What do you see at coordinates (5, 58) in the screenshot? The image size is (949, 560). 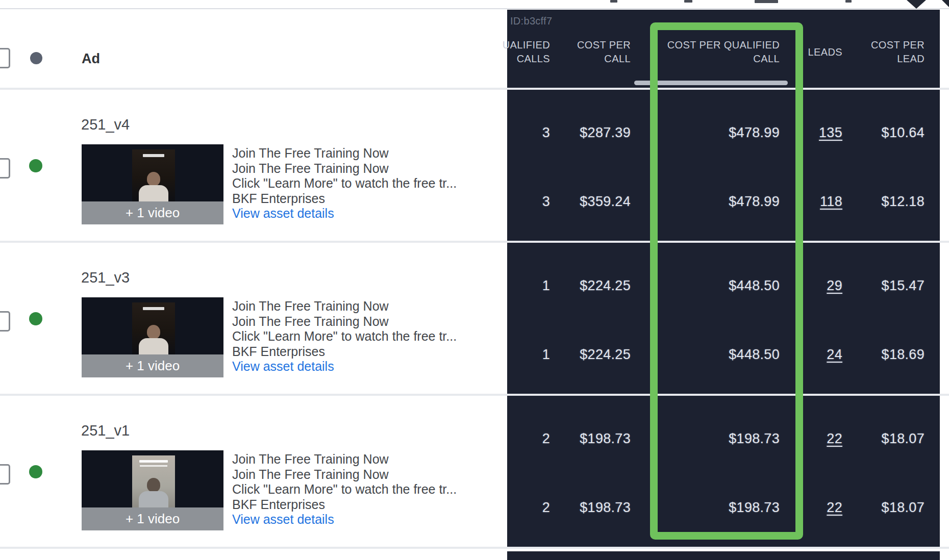 I see `select-all-checkbox` at bounding box center [5, 58].